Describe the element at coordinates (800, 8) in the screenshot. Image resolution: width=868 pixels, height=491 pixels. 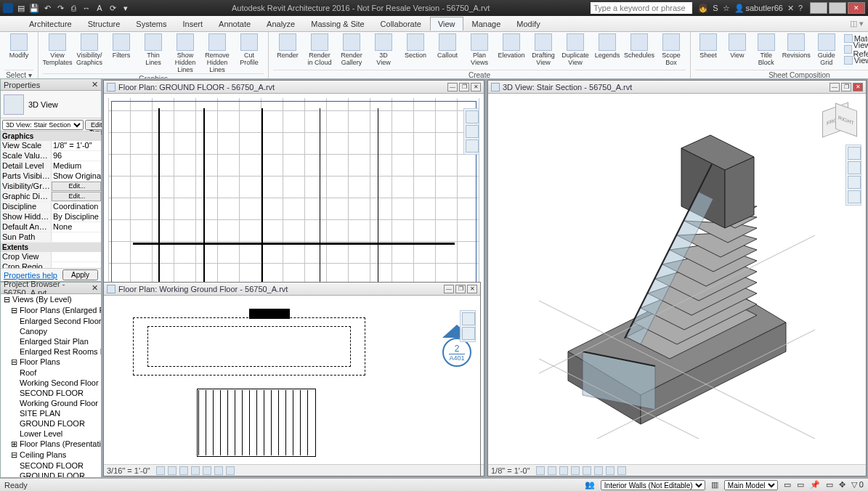
I see `help-icon: ?` at that location.